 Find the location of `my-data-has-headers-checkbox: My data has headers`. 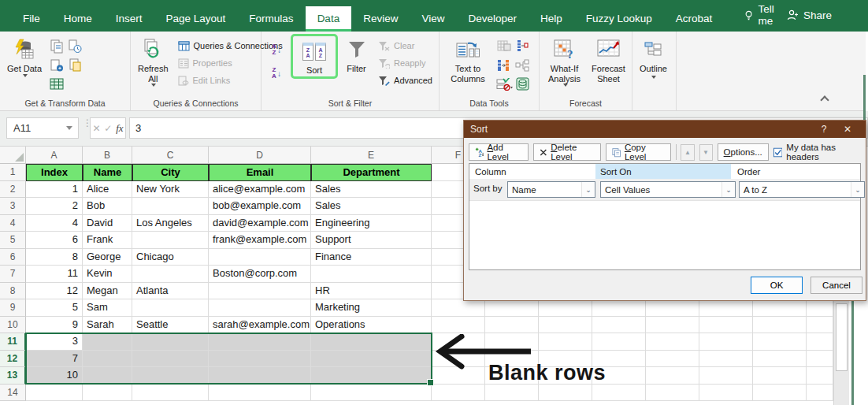

my-data-has-headers-checkbox: My data has headers is located at coordinates (818, 152).